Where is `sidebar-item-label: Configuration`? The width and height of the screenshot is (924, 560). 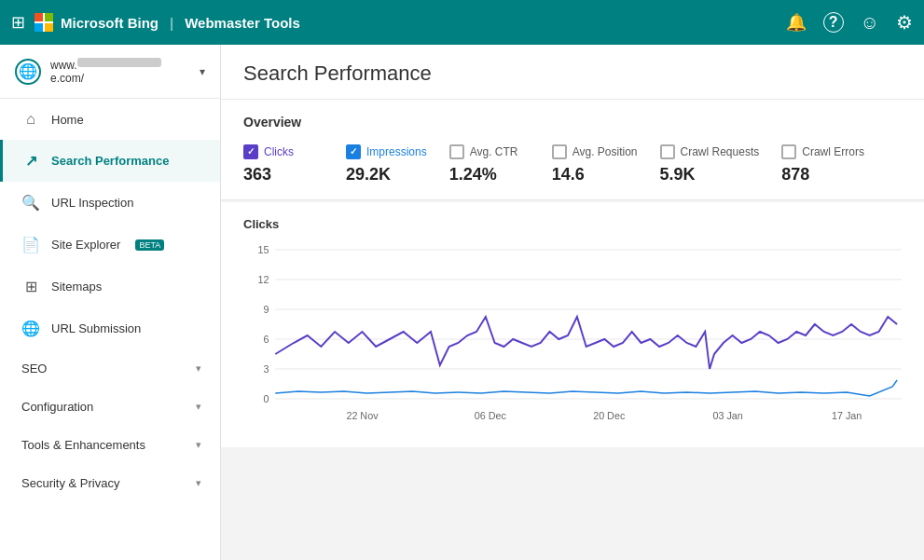 sidebar-item-label: Configuration is located at coordinates (58, 406).